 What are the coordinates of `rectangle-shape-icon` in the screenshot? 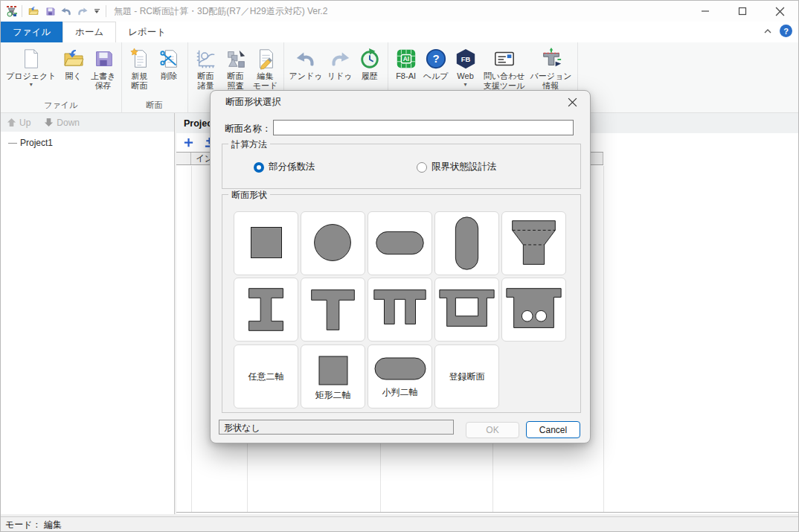 It's located at (333, 371).